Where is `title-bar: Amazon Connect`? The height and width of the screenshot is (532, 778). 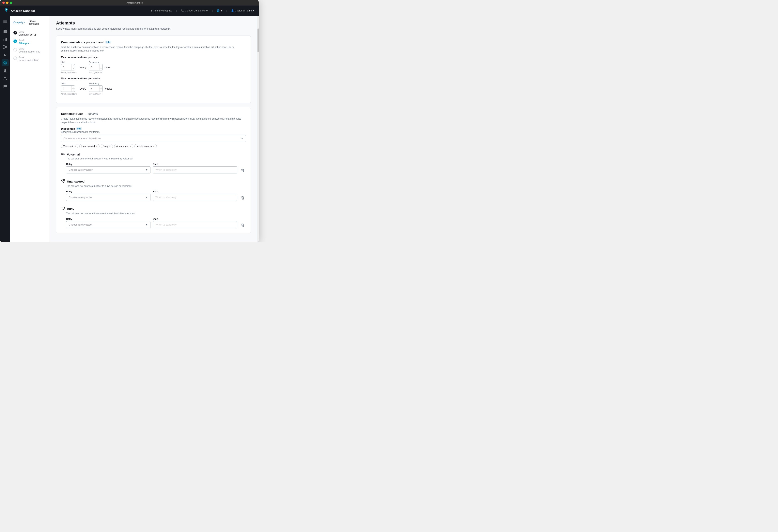
title-bar: Amazon Connect is located at coordinates (129, 3).